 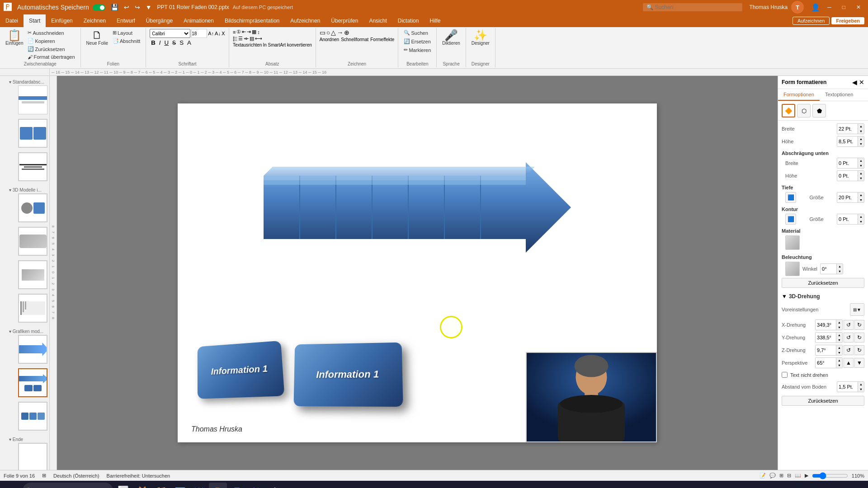 What do you see at coordinates (847, 219) in the screenshot?
I see `kontur-groesse-input` at bounding box center [847, 219].